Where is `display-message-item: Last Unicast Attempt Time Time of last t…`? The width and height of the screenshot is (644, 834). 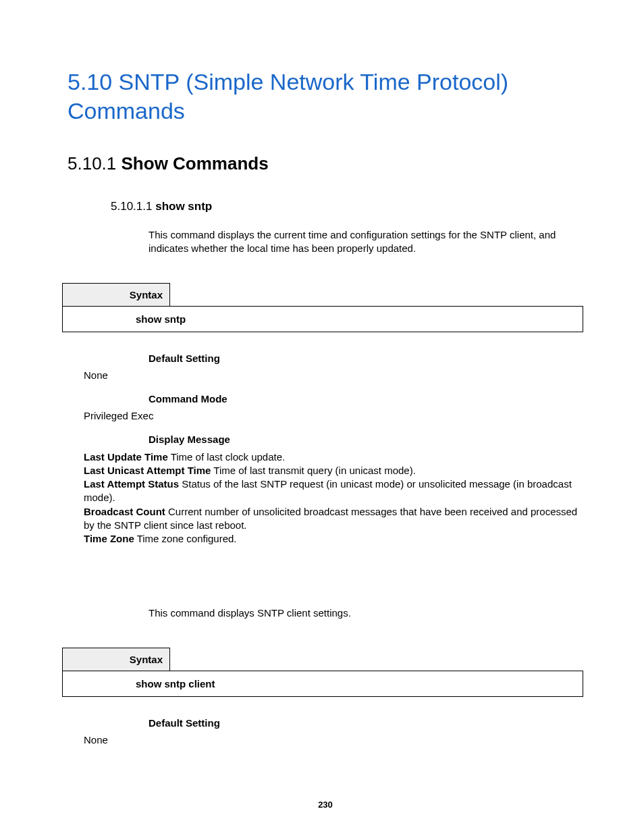
display-message-item: Last Unicast Attempt Time Time of last t… is located at coordinates (333, 471).